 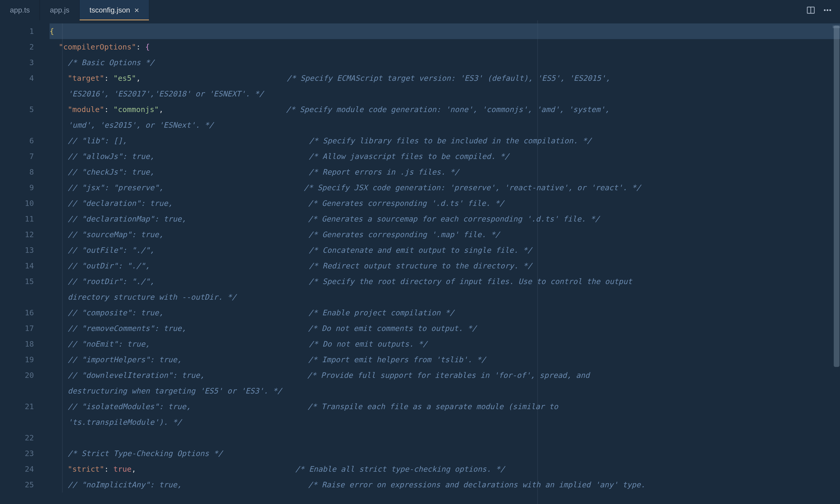 What do you see at coordinates (445, 313) in the screenshot?
I see `code-line: // "composite": true,/* Enable project c…` at bounding box center [445, 313].